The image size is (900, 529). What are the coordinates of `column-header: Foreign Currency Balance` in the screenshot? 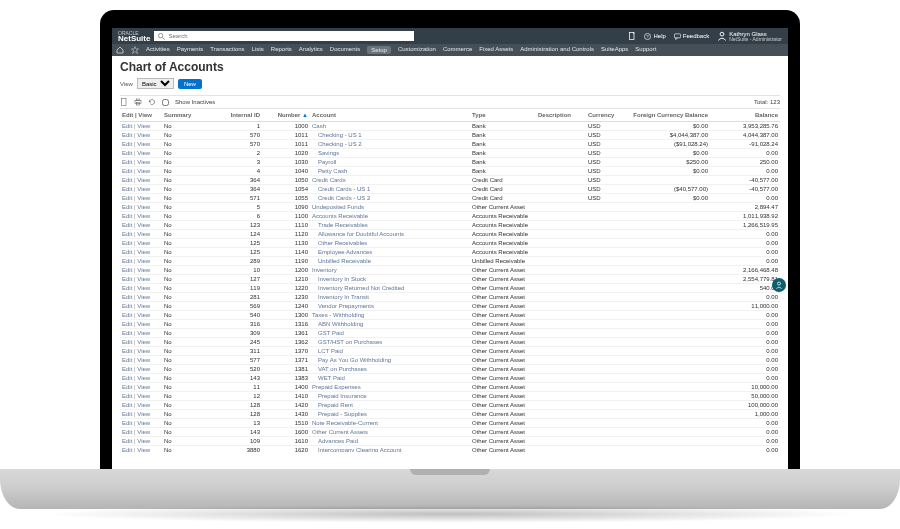 It's located at (670, 115).